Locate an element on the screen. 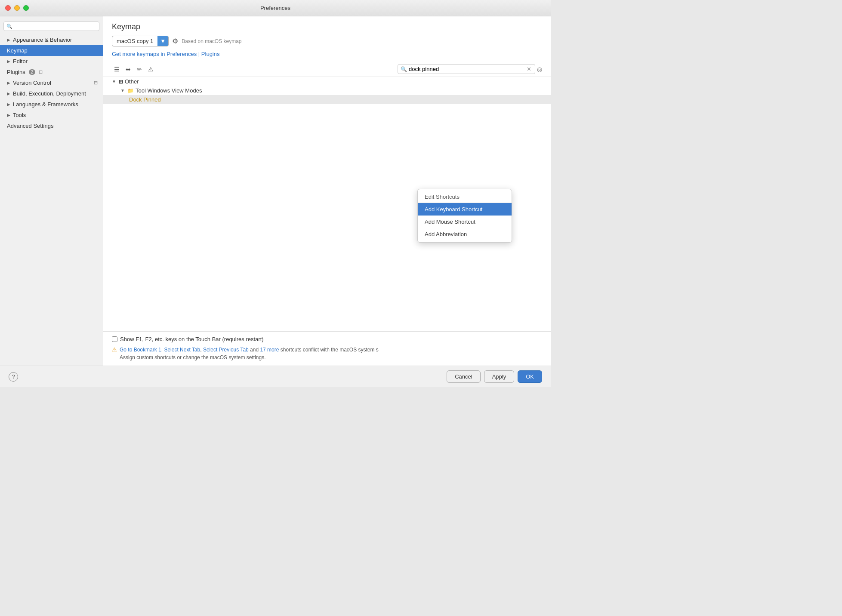 This screenshot has height=616, width=842. goto-bookmark-link: Go to Bookmark 1 is located at coordinates (140, 350).